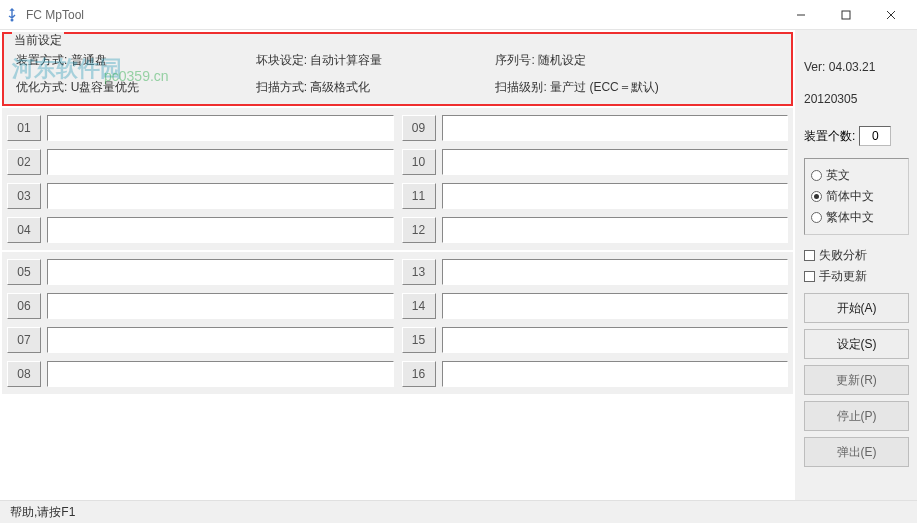 The image size is (917, 525). I want to click on slot-row: 01, so click(200, 128).